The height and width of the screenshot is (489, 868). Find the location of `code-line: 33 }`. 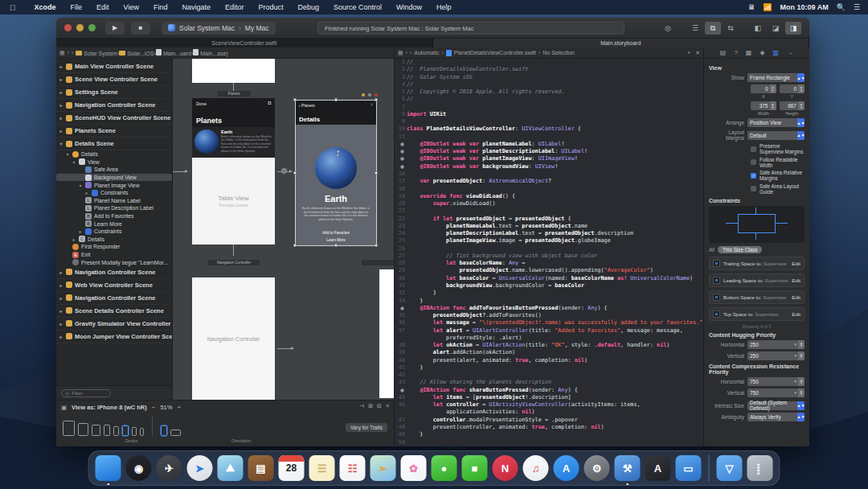

code-line: 33 } is located at coordinates (549, 301).